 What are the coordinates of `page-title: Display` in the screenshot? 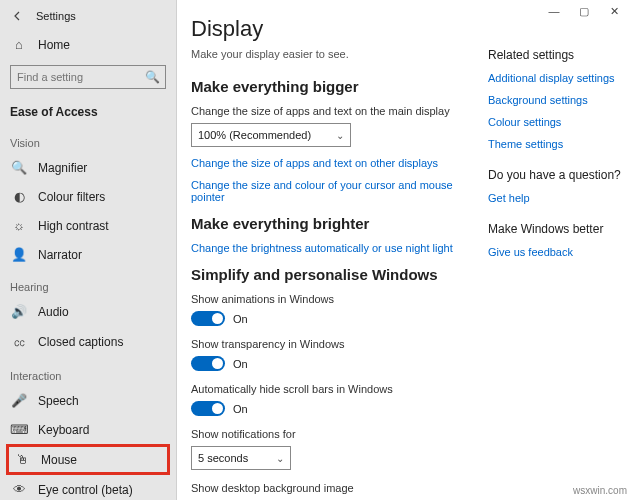 It's located at (340, 29).